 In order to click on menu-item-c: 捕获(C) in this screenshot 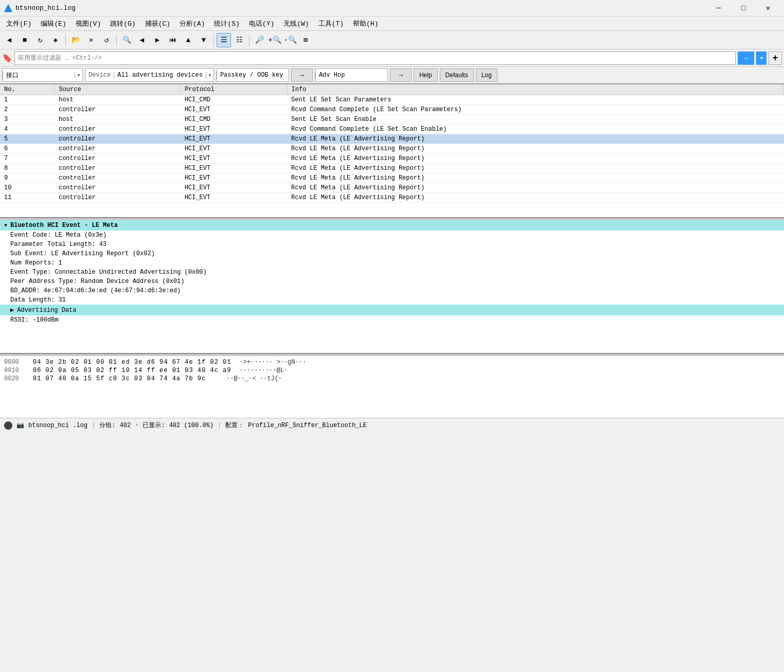, I will do `click(157, 24)`.